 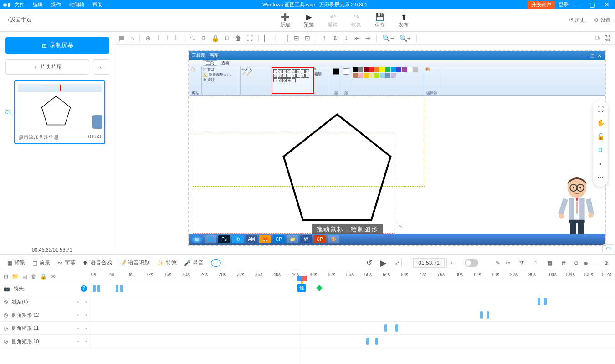 What do you see at coordinates (62, 20) in the screenshot?
I see `back-home-button: 〈 返回主页` at bounding box center [62, 20].